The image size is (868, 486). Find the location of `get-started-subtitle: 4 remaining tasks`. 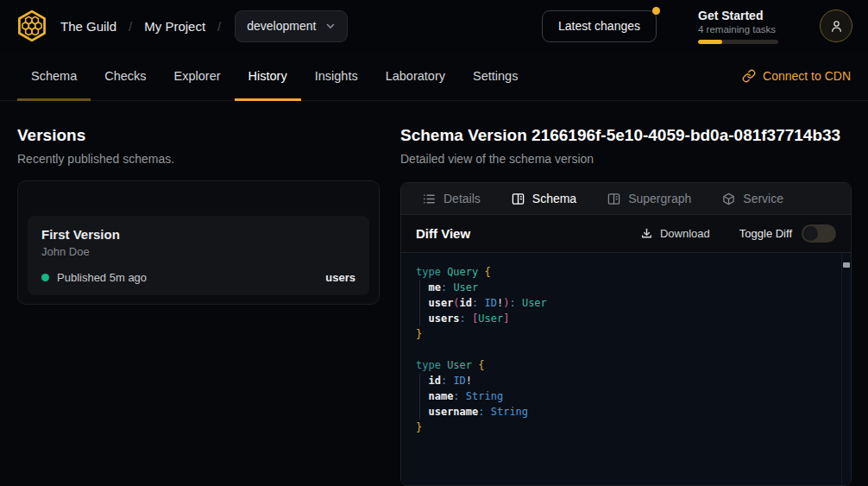

get-started-subtitle: 4 remaining tasks is located at coordinates (739, 29).